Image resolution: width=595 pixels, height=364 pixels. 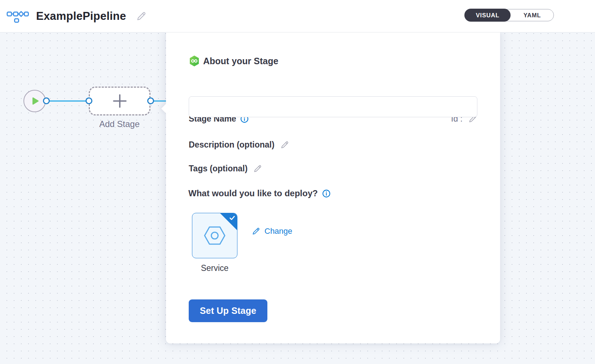 I want to click on service-hexagon-icon, so click(x=215, y=236).